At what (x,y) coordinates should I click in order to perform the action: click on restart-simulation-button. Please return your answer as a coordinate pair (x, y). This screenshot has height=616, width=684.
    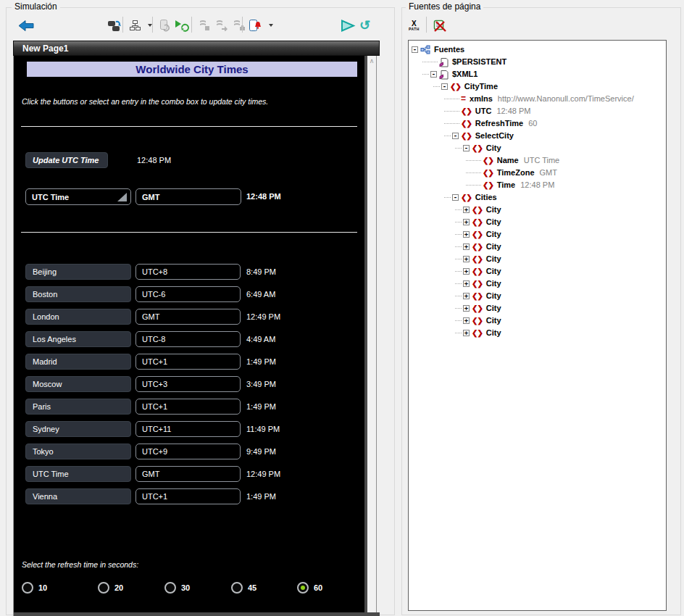
    Looking at the image, I should click on (117, 25).